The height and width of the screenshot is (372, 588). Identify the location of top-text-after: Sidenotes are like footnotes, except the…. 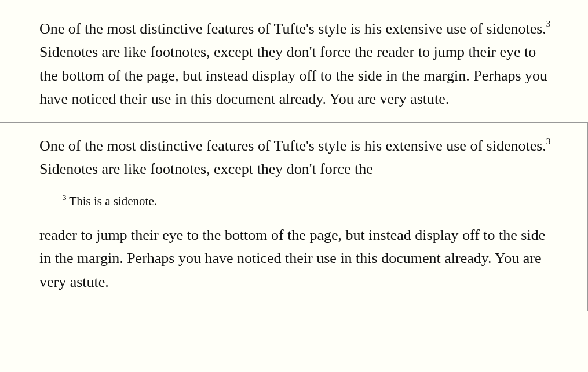
(293, 75).